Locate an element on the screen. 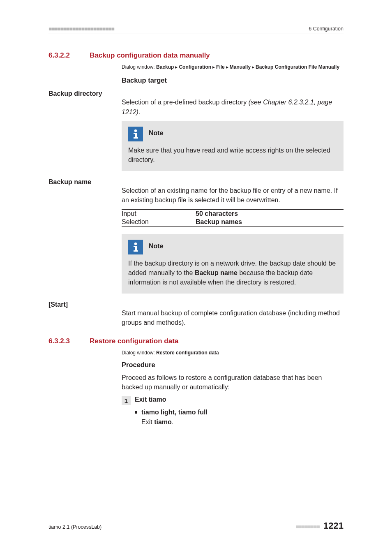  note-box-network-drive: Note If the backup directory is on a net… is located at coordinates (233, 264).